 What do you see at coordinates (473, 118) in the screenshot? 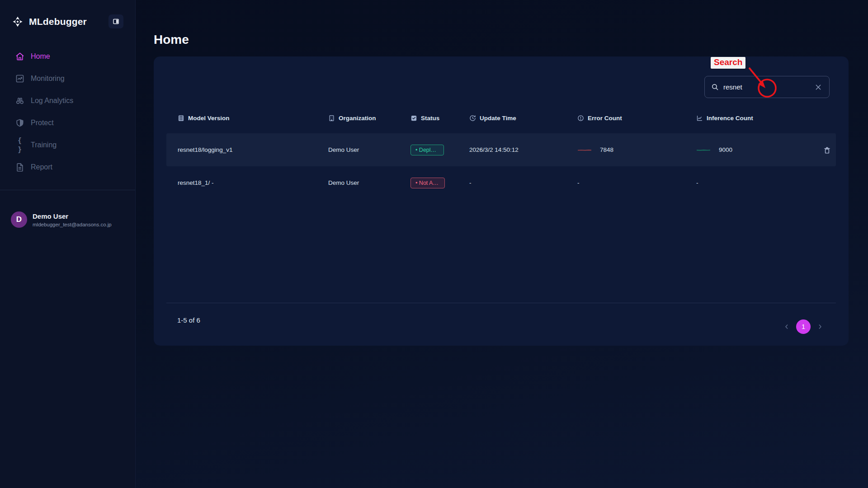
I see `clock-refresh-icon` at bounding box center [473, 118].